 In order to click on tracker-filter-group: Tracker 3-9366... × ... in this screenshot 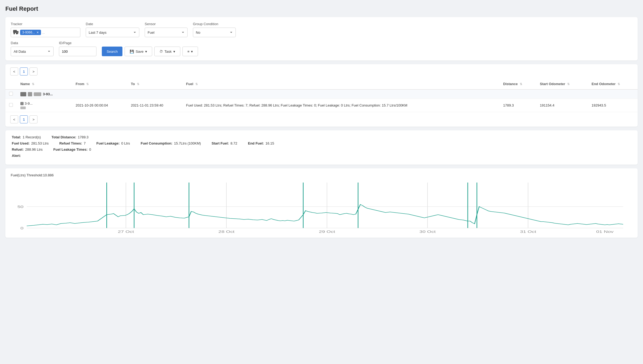, I will do `click(46, 29)`.